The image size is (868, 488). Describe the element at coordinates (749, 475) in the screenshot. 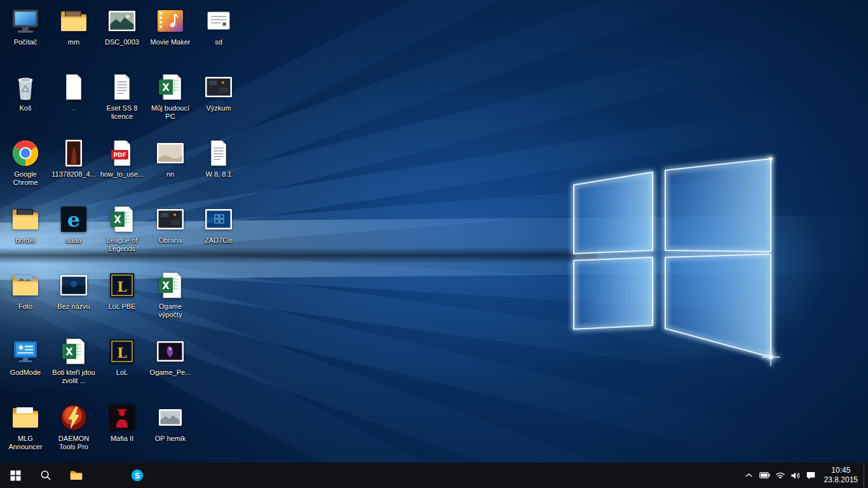

I see `chevron-up-icon` at that location.